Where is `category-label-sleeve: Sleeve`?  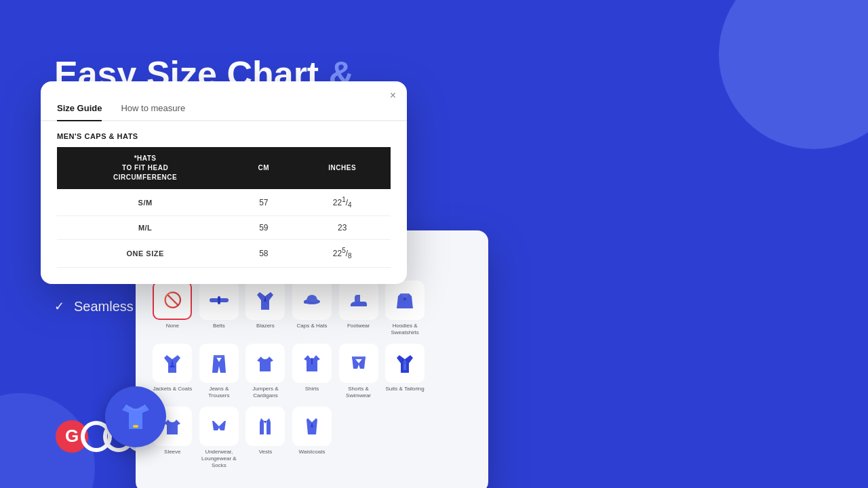 category-label-sleeve: Sleeve is located at coordinates (172, 452).